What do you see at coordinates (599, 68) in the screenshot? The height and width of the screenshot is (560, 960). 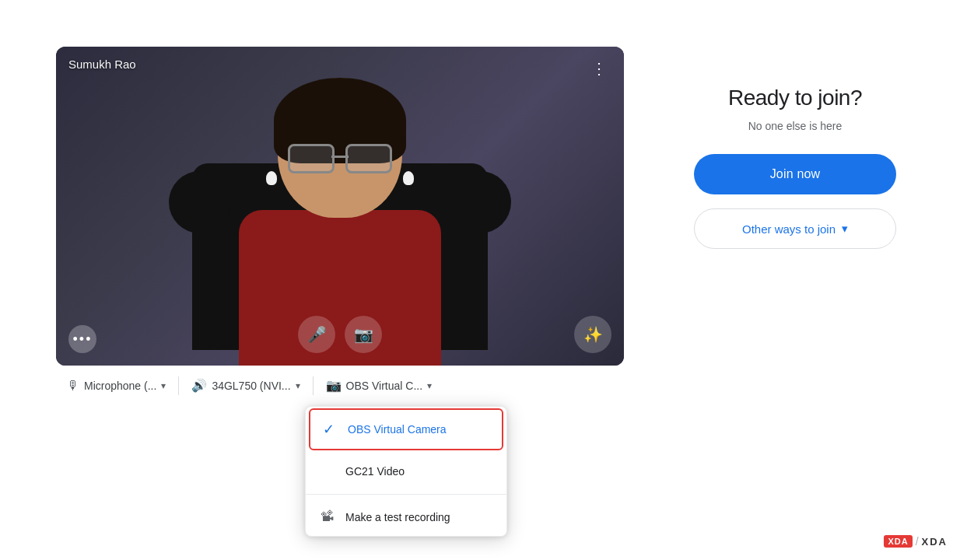 I see `video-more-options-button: ⋮` at bounding box center [599, 68].